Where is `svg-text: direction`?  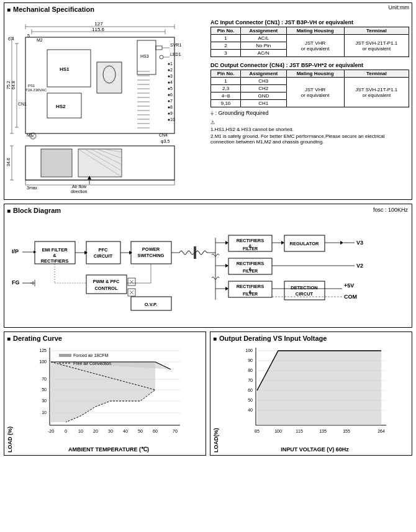 svg-text: direction is located at coordinates (79, 191).